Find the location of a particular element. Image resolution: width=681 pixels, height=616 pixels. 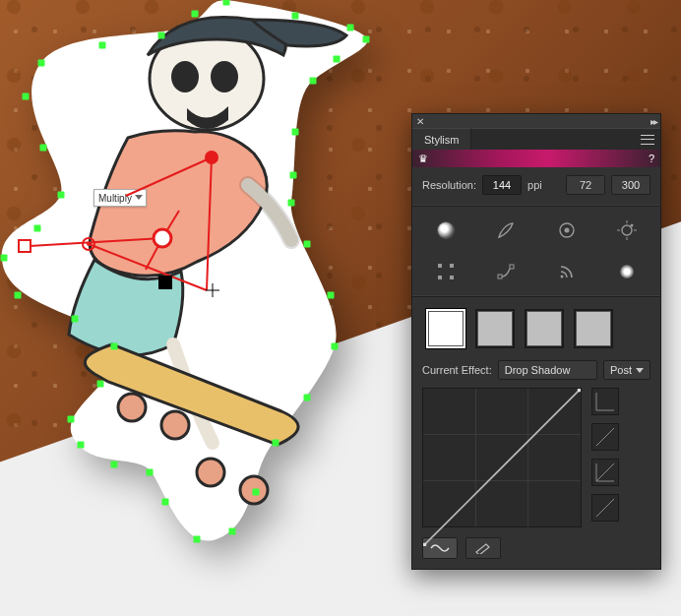

panel-titlebar: ✕ ▸▸ is located at coordinates (536, 121).